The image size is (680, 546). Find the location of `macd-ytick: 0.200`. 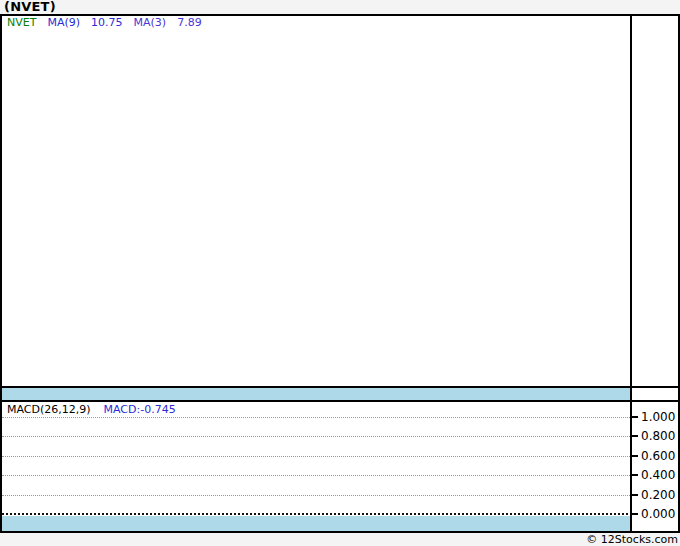

macd-ytick: 0.200 is located at coordinates (654, 495).